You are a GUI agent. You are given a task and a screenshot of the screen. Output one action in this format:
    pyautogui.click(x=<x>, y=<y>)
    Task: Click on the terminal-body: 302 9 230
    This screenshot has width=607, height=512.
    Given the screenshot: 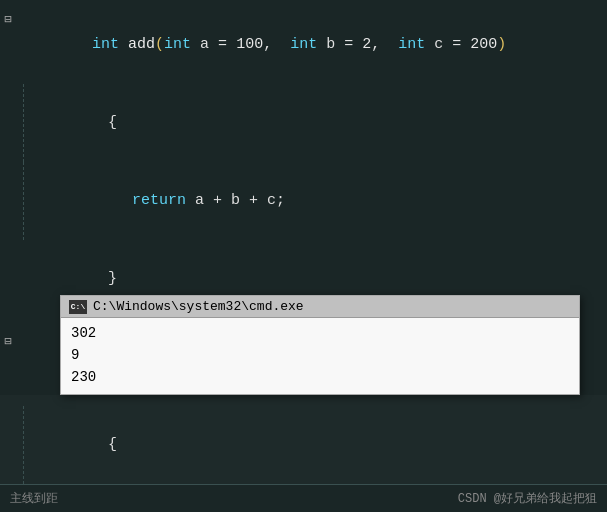 What is the action you would take?
    pyautogui.click(x=320, y=356)
    